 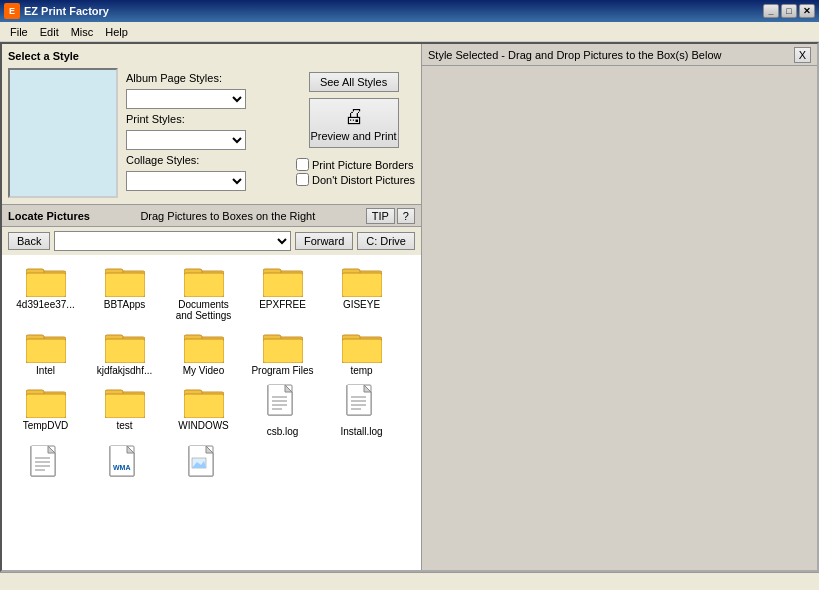 What do you see at coordinates (282, 370) in the screenshot?
I see `file-label: Program Files` at bounding box center [282, 370].